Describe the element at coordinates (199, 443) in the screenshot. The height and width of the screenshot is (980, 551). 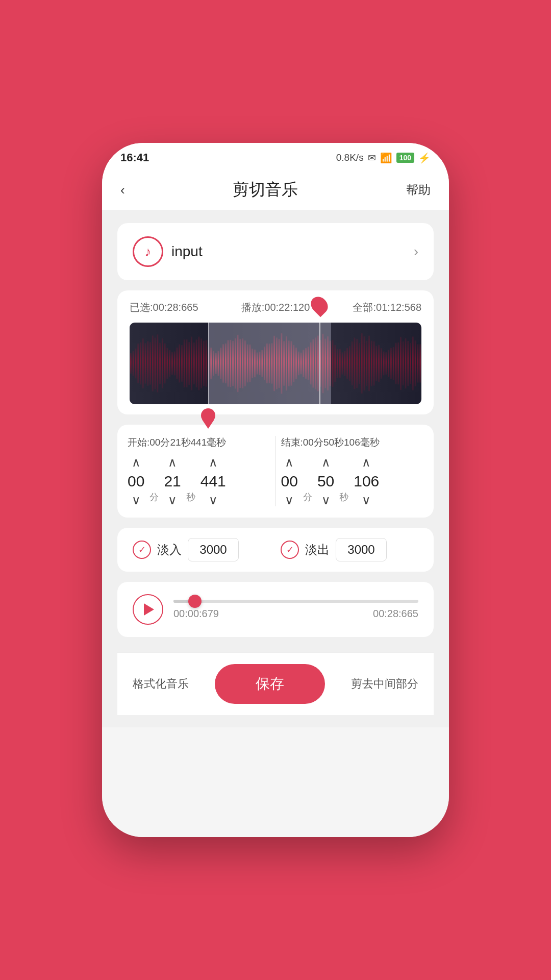
I see `start-time-label: 开始:00分21秒441毫秒` at that location.